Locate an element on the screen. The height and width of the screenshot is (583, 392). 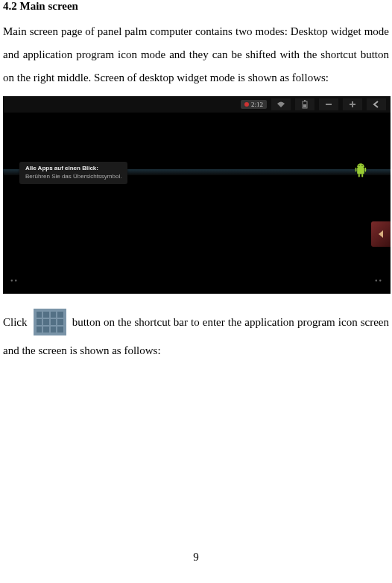
intro-paragraph: Main screen page of panel palm computer … is located at coordinates (196, 54).